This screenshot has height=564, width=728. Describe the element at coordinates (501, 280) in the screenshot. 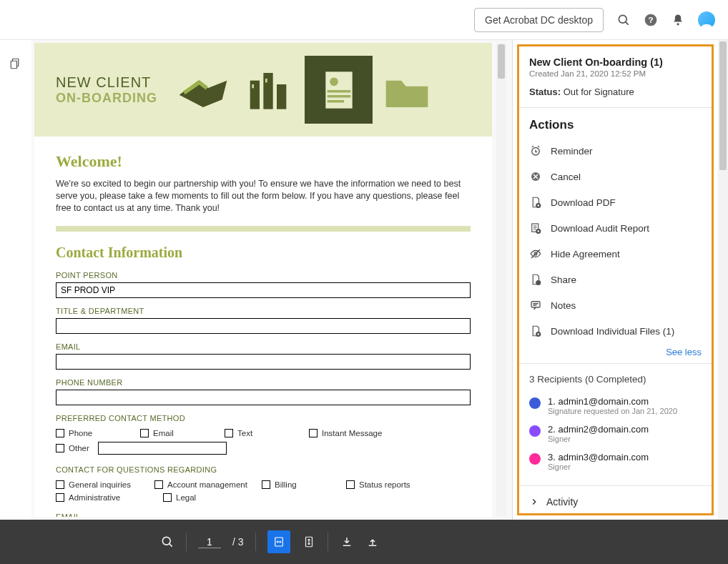

I see `document-scrollbar` at that location.